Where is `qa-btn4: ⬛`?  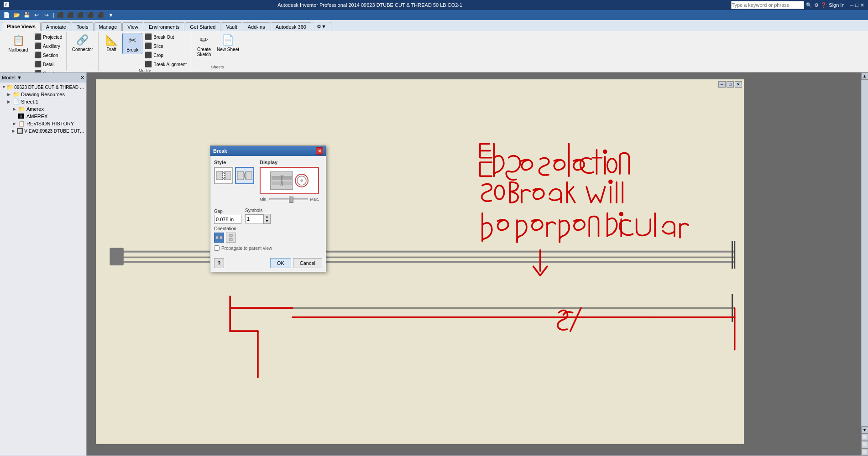
qa-btn4: ⬛ is located at coordinates (91, 15).